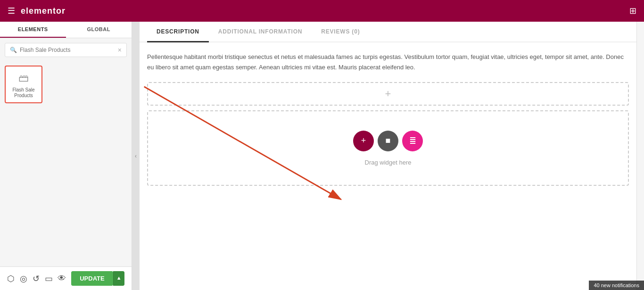 The width and height of the screenshot is (644, 290). I want to click on tab-reviews: REVIEWS (0), so click(340, 32).